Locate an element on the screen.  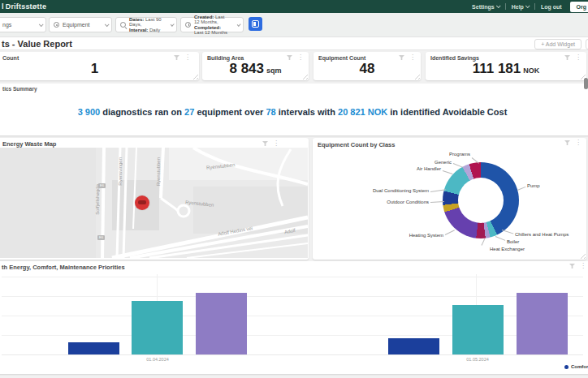
dates-filter-text: Dates: Last 90 Days, Interval: Daily is located at coordinates (146, 25).